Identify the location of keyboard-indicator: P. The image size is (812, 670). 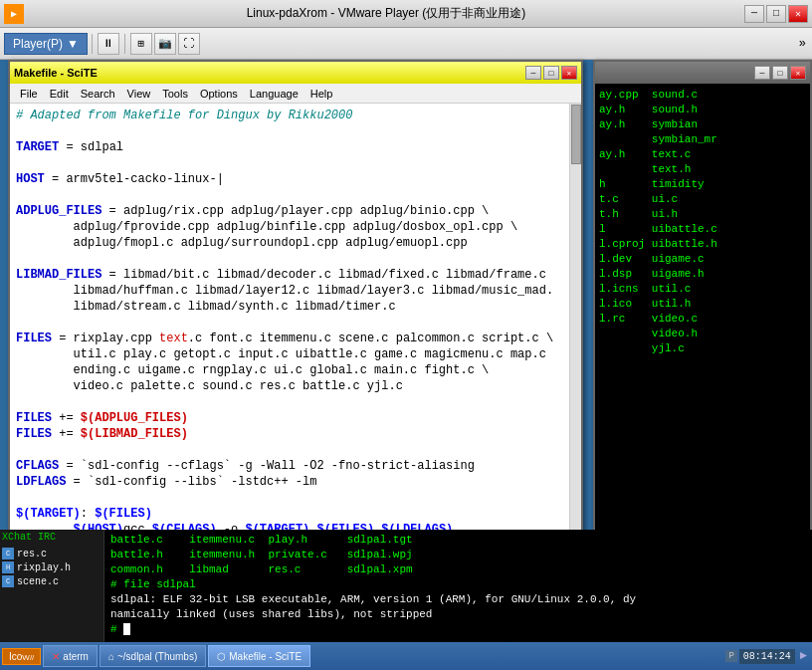
(730, 656).